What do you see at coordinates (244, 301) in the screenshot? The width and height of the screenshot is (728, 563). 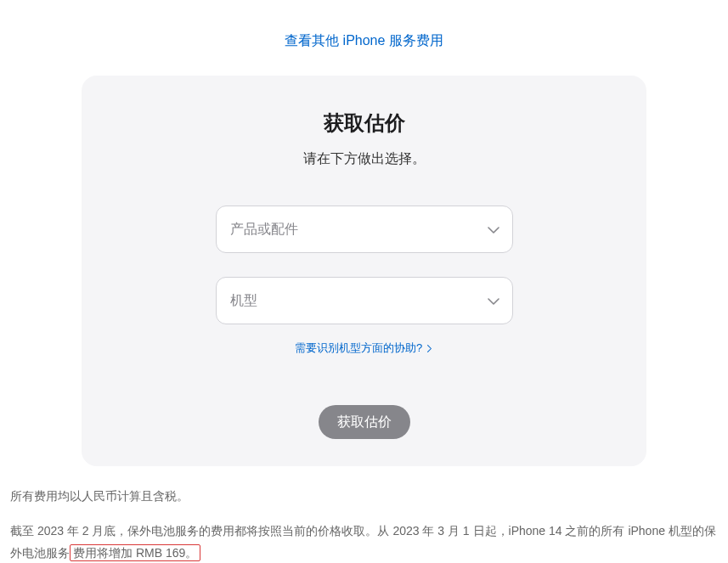 I see `model-select-placeholder: 机型` at bounding box center [244, 301].